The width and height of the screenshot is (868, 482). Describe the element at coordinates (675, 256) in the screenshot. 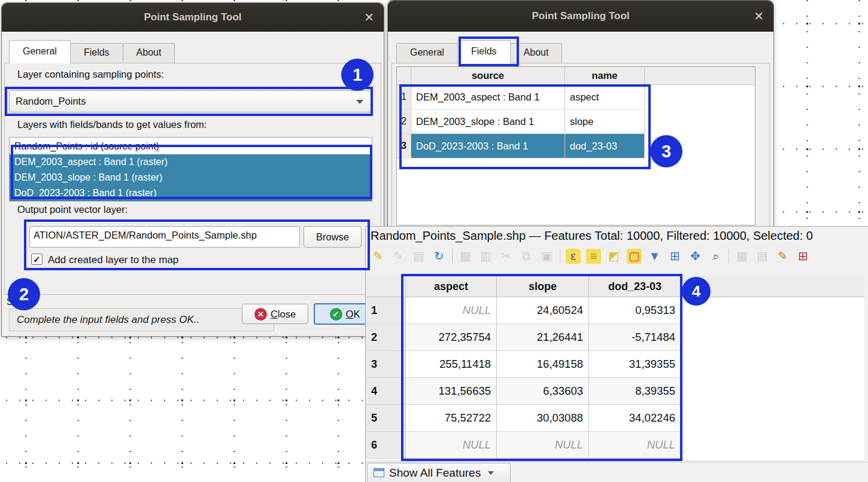

I see `move-selection-to-top-icon: ⊞` at that location.